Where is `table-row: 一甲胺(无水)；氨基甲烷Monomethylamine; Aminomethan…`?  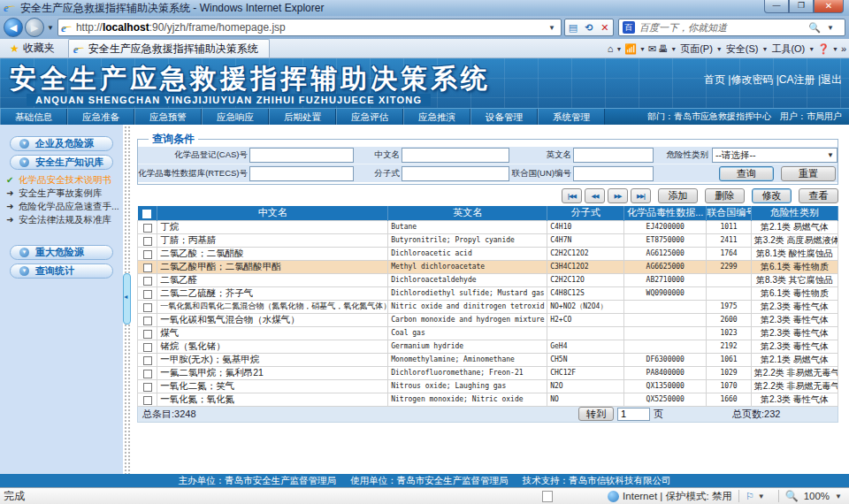 table-row: 一甲胺(无水)；氨基甲烷Monomethylamine; Aminomethan… is located at coordinates (488, 359).